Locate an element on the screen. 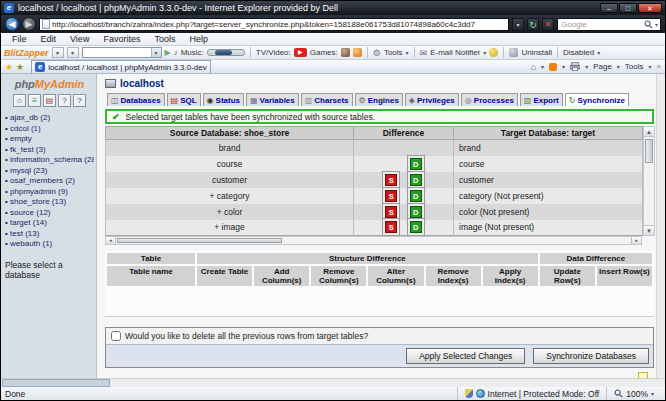 This screenshot has height=401, width=666. page-vertical-scrollbar is located at coordinates (660, 226).